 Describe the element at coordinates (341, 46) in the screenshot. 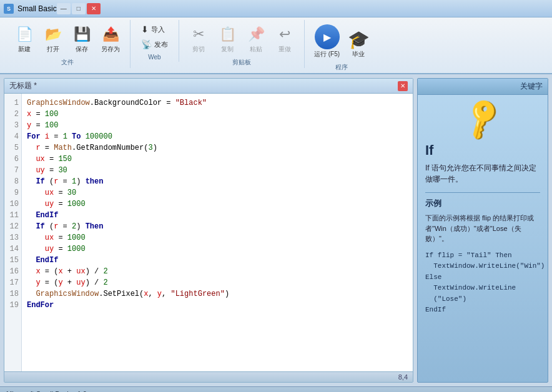

I see `ribbon-group-program: ▶ 运行 (F5) 🎓 毕业 程序` at that location.